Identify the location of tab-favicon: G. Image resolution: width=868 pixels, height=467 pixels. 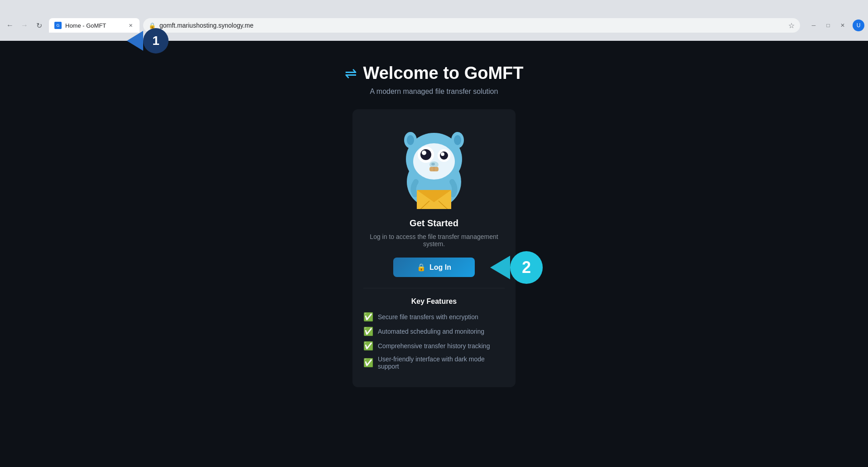
(58, 25).